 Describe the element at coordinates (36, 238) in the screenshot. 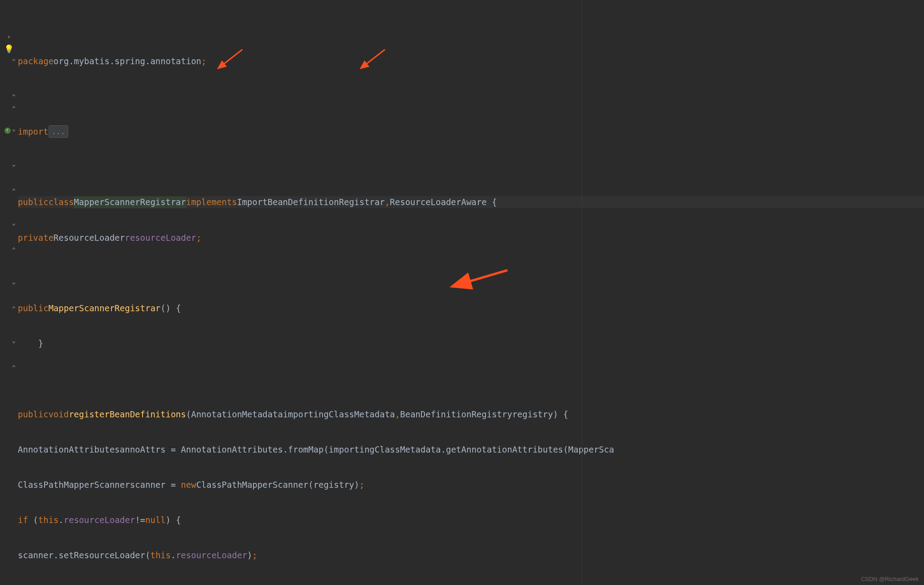

I see `keyword-private: private` at that location.